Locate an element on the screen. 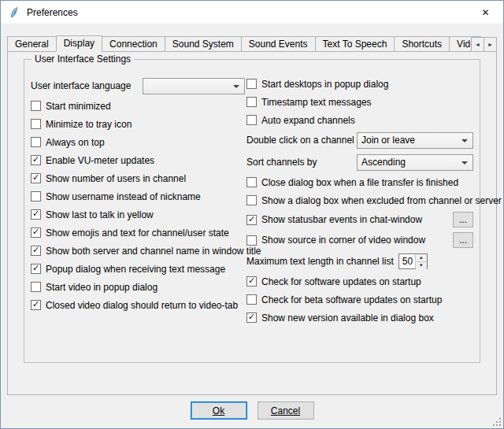 Image resolution: width=504 pixels, height=429 pixels. checkbox-server-channel-in-title: Show both server and channel name in win… is located at coordinates (138, 250).